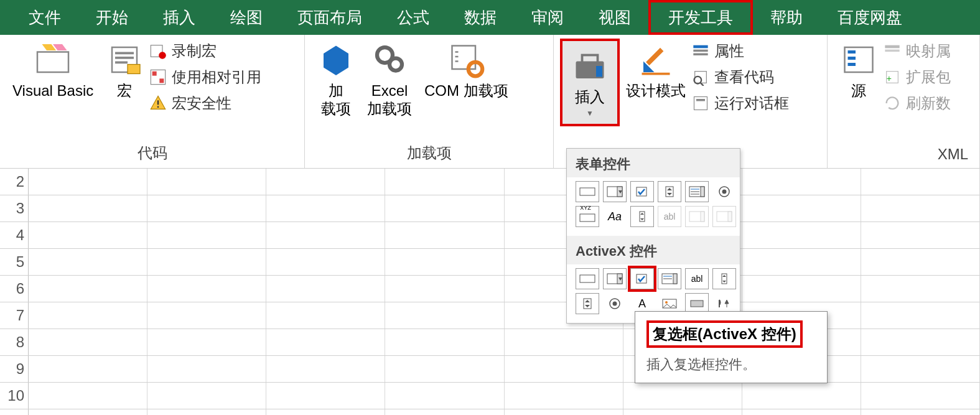  Describe the element at coordinates (701, 77) in the screenshot. I see `view-code-icon` at that location.